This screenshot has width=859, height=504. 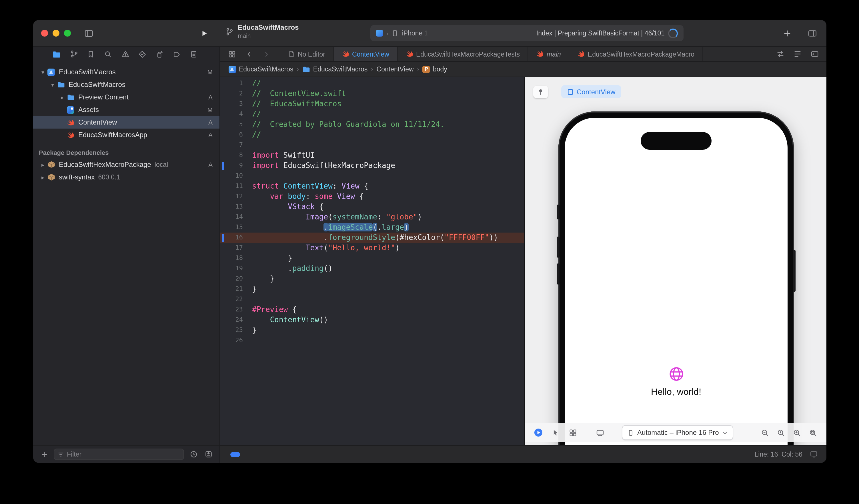 I want to click on fullscreen-window-button, so click(x=67, y=33).